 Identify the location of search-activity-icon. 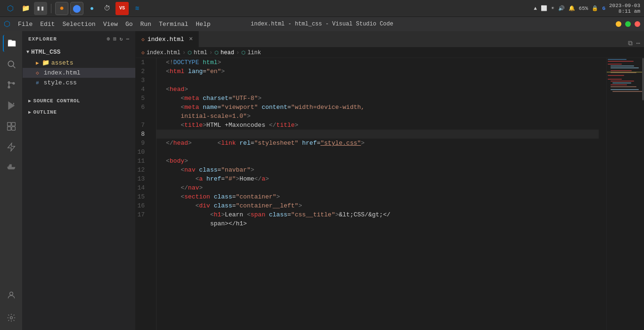
(11, 64).